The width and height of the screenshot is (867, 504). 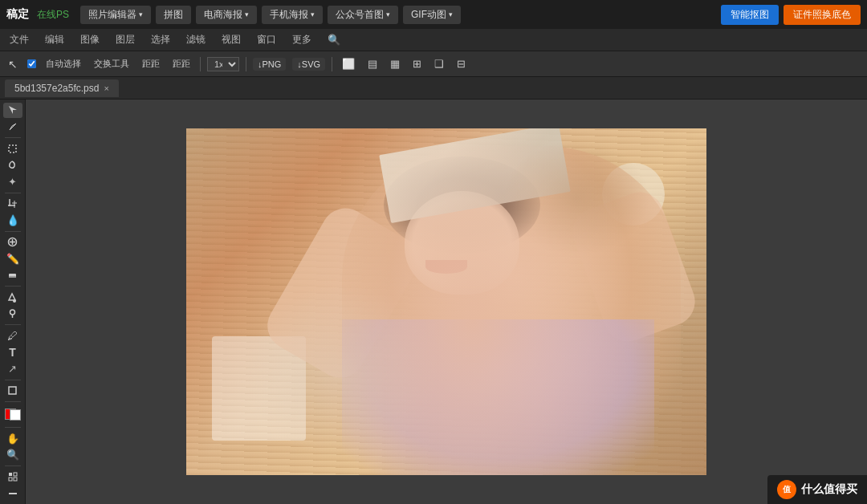 I want to click on tool-eyedropper: 💧, so click(x=13, y=220).